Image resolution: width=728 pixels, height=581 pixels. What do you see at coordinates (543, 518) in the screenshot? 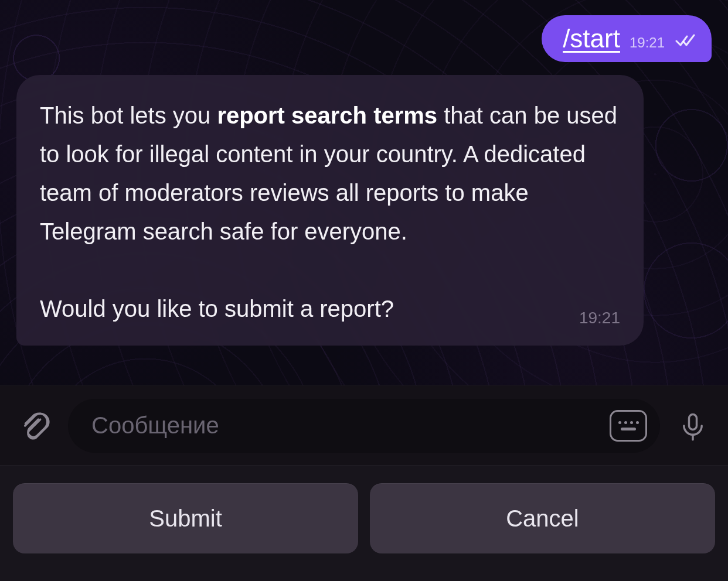
I see `cancel-button: Cancel` at bounding box center [543, 518].